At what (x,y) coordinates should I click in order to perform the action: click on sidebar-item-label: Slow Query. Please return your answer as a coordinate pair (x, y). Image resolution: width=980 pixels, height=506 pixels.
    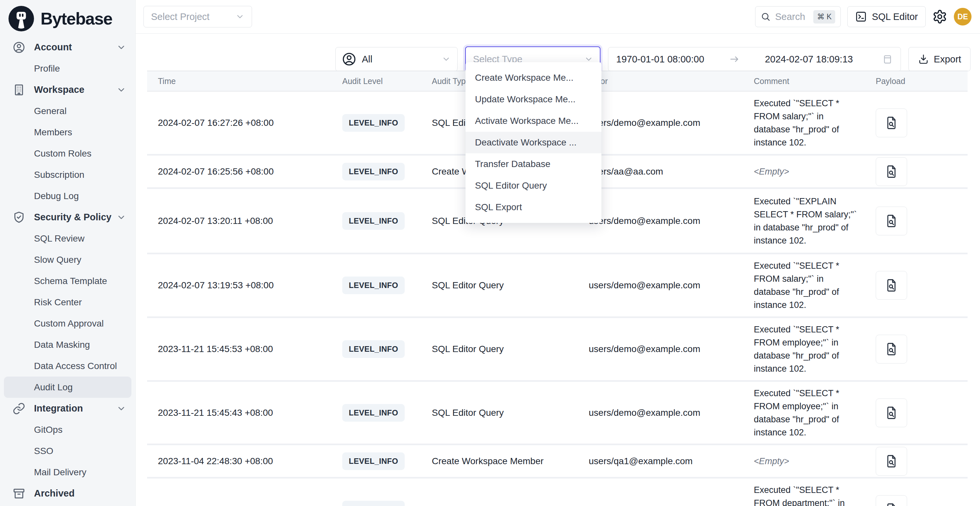
    Looking at the image, I should click on (58, 260).